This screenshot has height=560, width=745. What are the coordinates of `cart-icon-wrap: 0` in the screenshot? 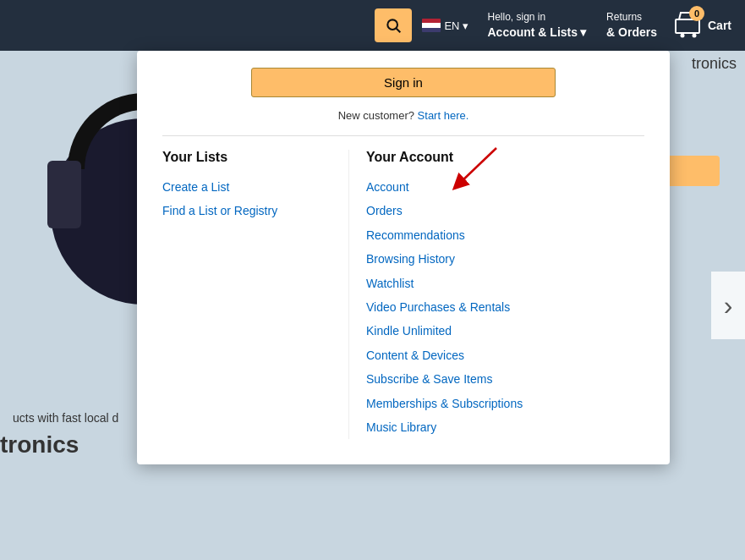 It's located at (689, 25).